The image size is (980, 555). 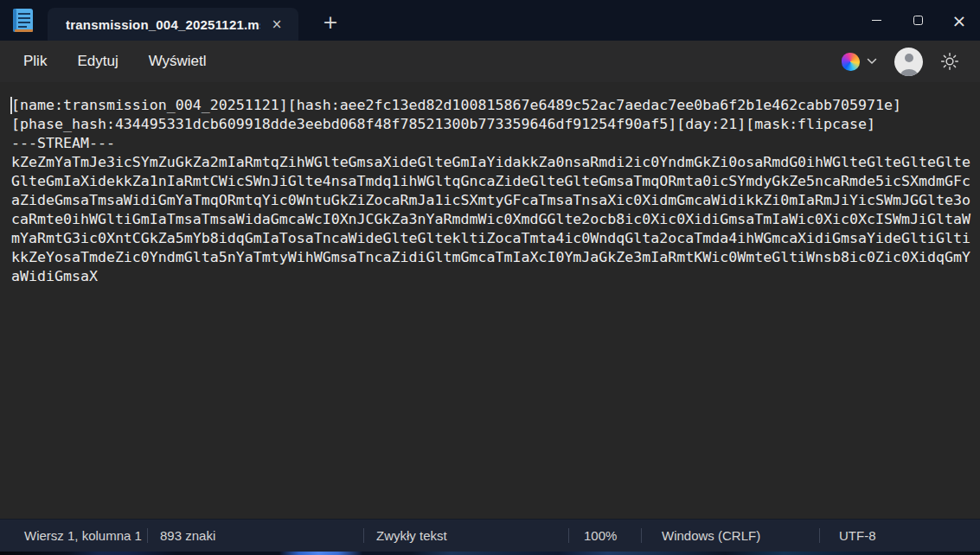 I want to click on minimize-icon, so click(x=877, y=21).